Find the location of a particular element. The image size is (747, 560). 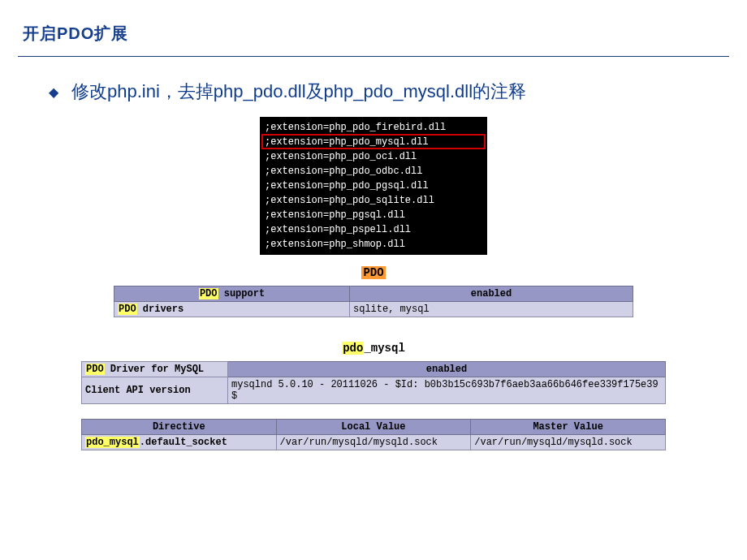

phpinfo-table-pdo: PDO support enabled PDO drivers sqlite, … is located at coordinates (374, 302).